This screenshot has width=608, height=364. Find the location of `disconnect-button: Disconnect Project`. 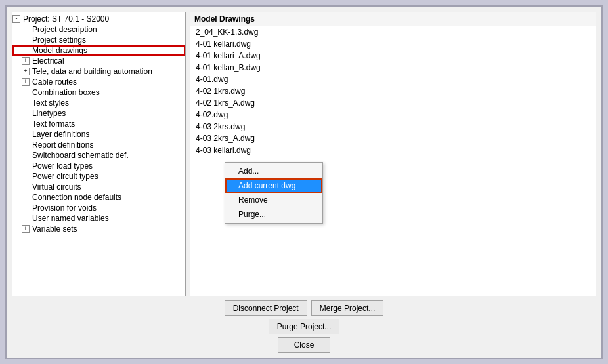

disconnect-button: Disconnect Project is located at coordinates (266, 308).